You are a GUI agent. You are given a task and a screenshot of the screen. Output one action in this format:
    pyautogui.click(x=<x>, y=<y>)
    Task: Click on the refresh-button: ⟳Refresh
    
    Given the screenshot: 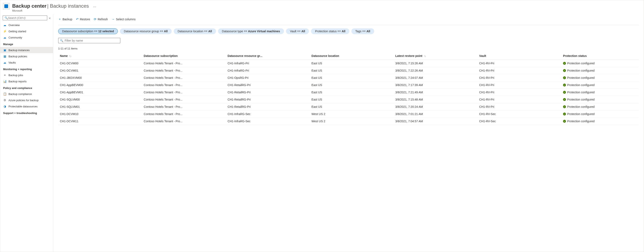 What is the action you would take?
    pyautogui.click(x=101, y=19)
    